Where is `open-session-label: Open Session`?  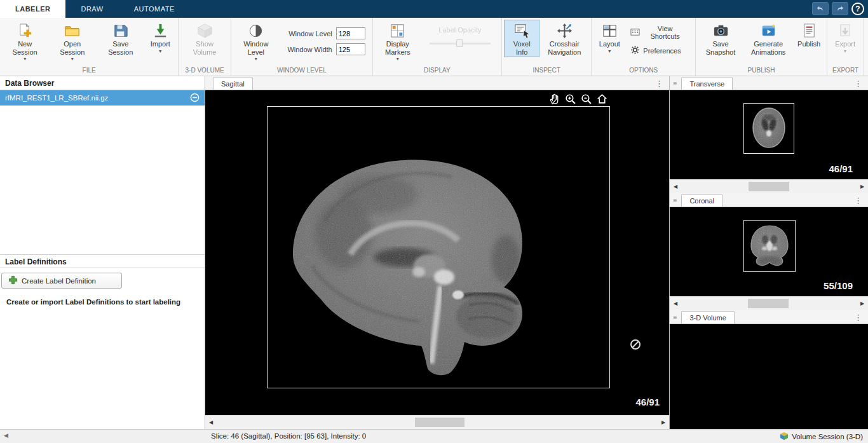 open-session-label: Open Session is located at coordinates (72, 48).